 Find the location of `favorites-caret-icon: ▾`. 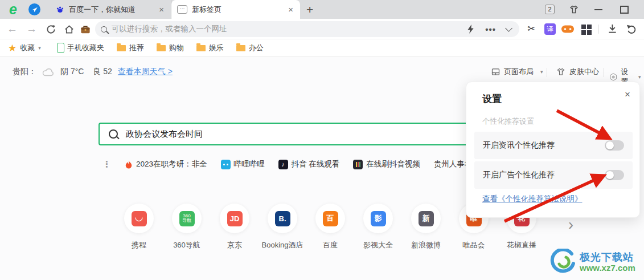

favorites-caret-icon: ▾ is located at coordinates (40, 48).